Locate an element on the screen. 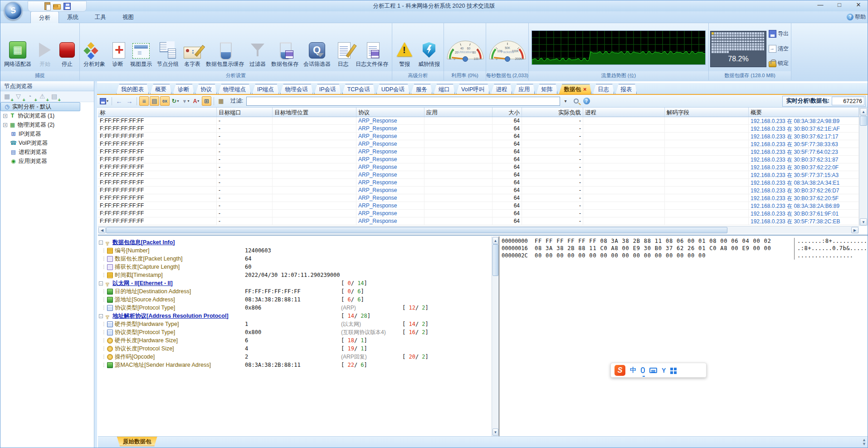  decode-field-row: ┆硬件类型[Hardware Type]1(以太网)[ 14/ 2] is located at coordinates (295, 324).